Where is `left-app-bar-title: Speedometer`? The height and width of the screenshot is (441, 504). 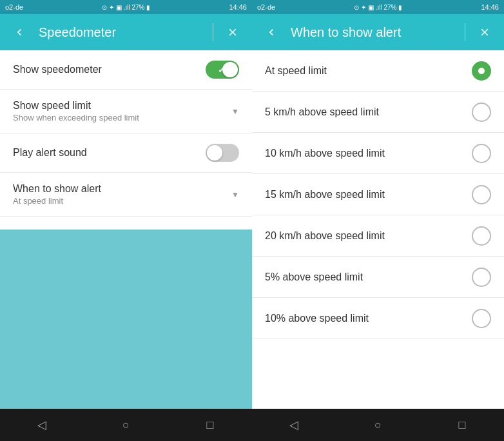
left-app-bar-title: Speedometer is located at coordinates (122, 32).